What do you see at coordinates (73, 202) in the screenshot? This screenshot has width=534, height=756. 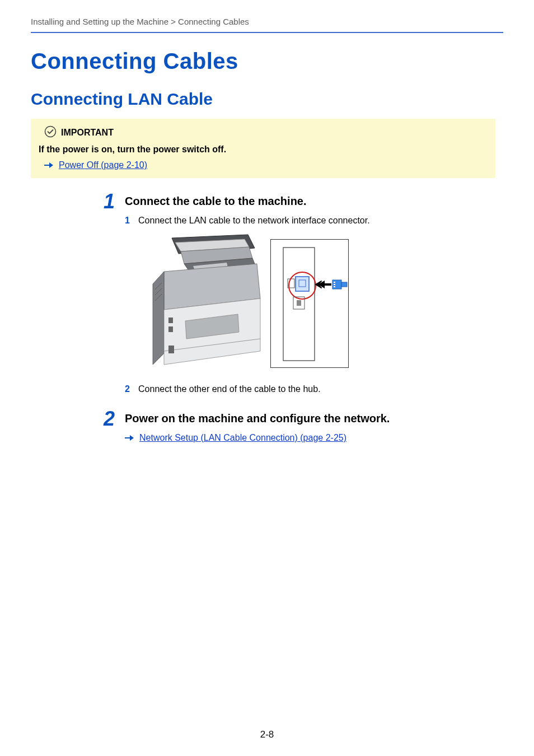 I see `step-number: 1` at bounding box center [73, 202].